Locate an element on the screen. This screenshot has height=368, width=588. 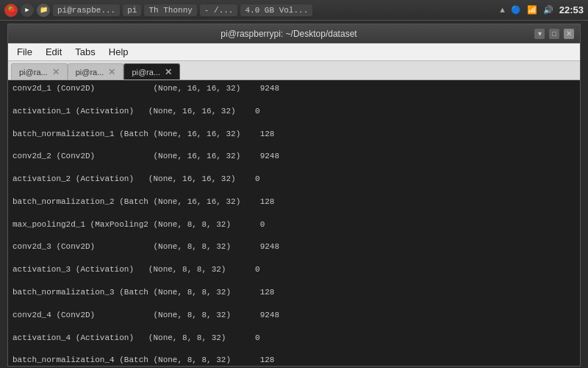
tab-3: pi@ra... ✕ is located at coordinates (151, 71).